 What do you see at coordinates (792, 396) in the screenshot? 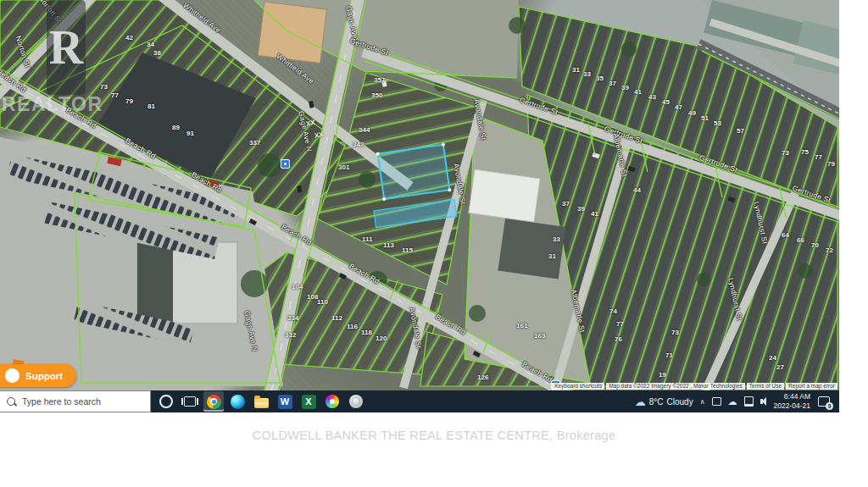
I see `clock-time: 6:44 AM` at bounding box center [792, 396].